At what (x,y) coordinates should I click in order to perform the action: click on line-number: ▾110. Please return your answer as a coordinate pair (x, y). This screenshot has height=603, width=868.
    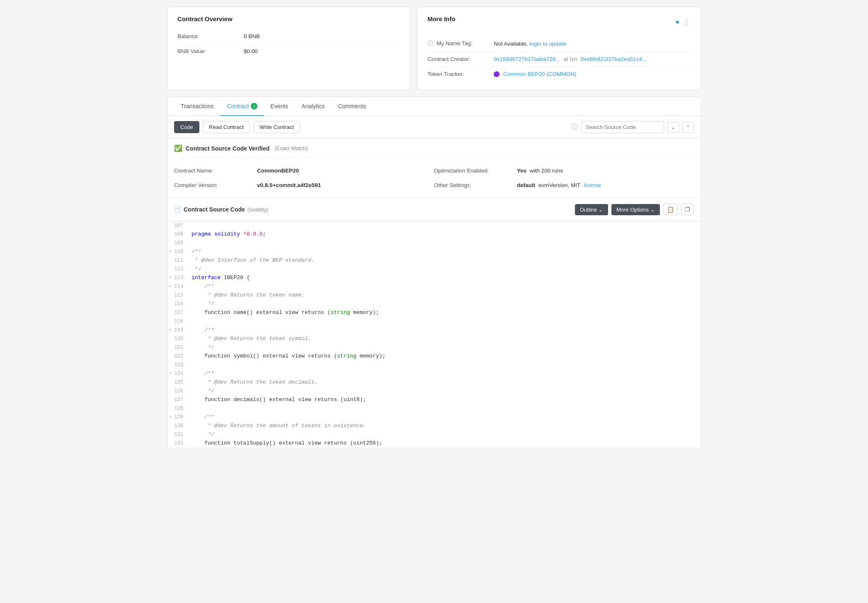
    Looking at the image, I should click on (178, 252).